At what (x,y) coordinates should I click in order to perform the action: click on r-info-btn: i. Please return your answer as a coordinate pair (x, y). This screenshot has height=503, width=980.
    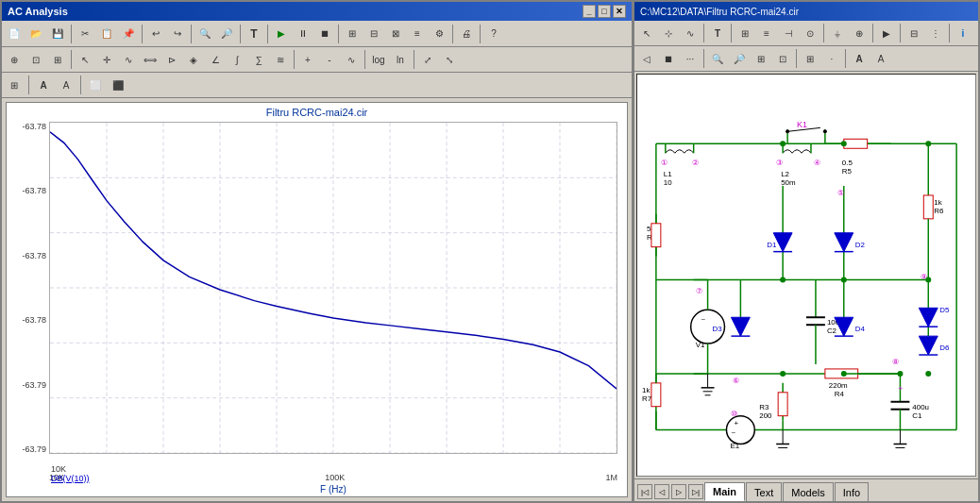
    Looking at the image, I should click on (963, 33).